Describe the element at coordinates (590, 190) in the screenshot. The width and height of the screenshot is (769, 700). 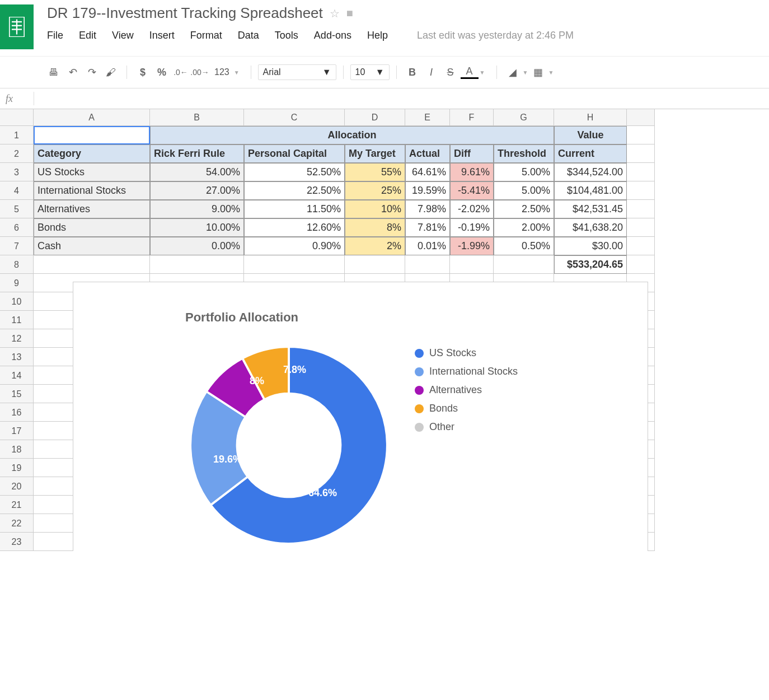
I see `cell-current: $104,481.00` at that location.